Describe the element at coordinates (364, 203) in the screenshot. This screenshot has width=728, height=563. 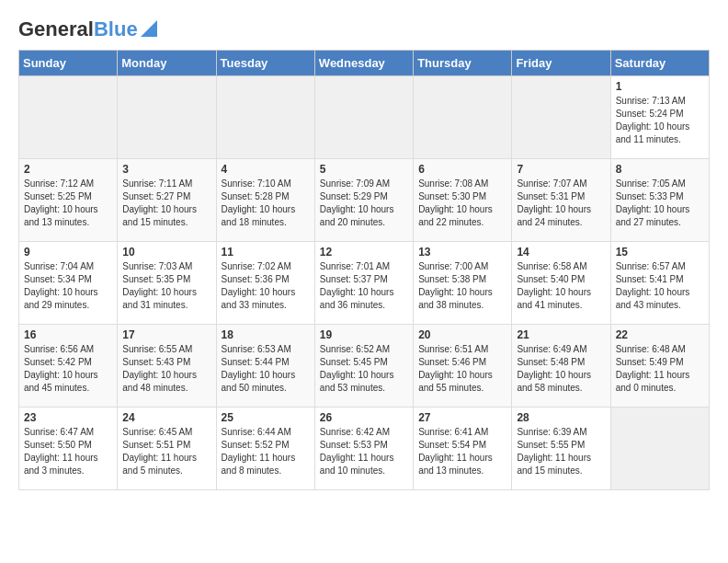
I see `day-info: Sunrise: 7:09 AM Sunset: 5:29 PM Dayligh…` at that location.